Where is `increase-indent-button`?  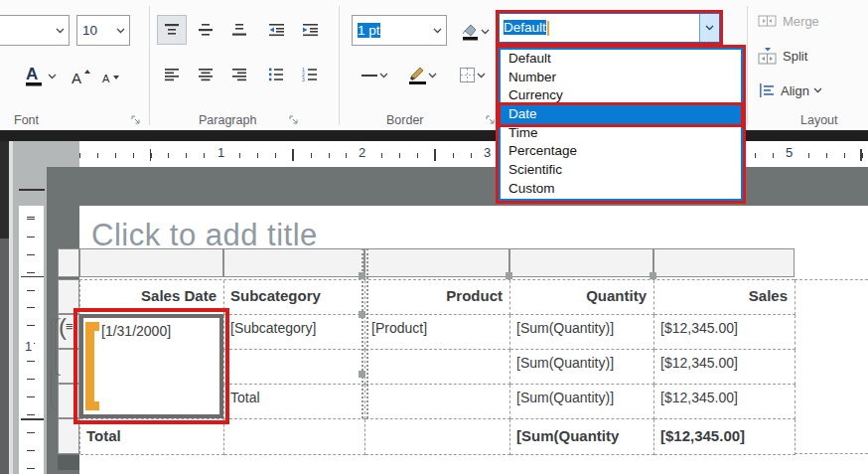
increase-indent-button is located at coordinates (310, 30).